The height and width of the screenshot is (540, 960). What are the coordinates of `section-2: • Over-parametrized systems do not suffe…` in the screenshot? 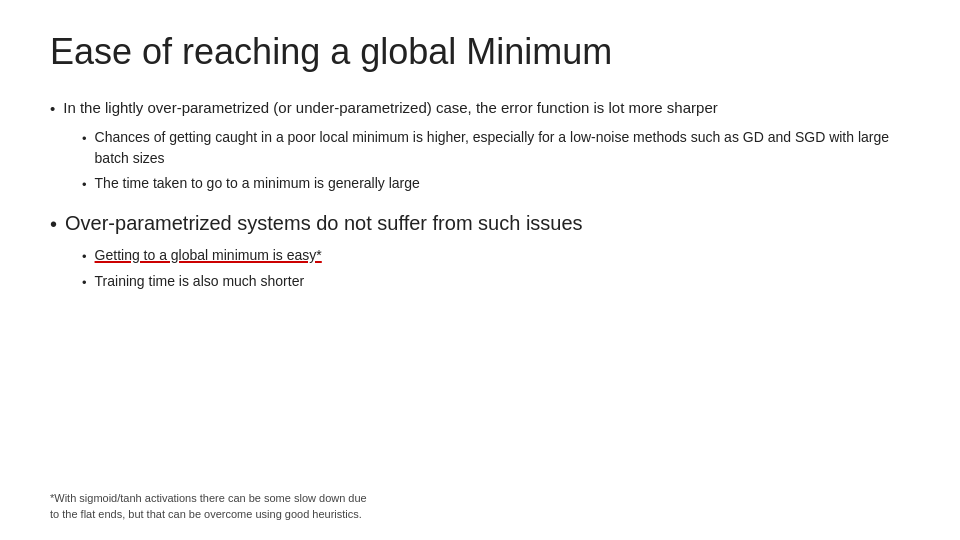 It's located at (480, 250).